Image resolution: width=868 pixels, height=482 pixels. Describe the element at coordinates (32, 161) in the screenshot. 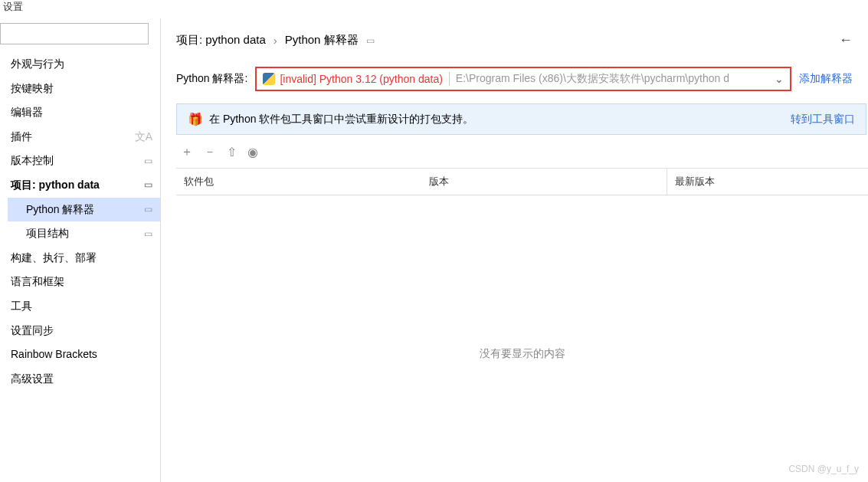

I see `sidebar-item-label: 版本控制` at that location.